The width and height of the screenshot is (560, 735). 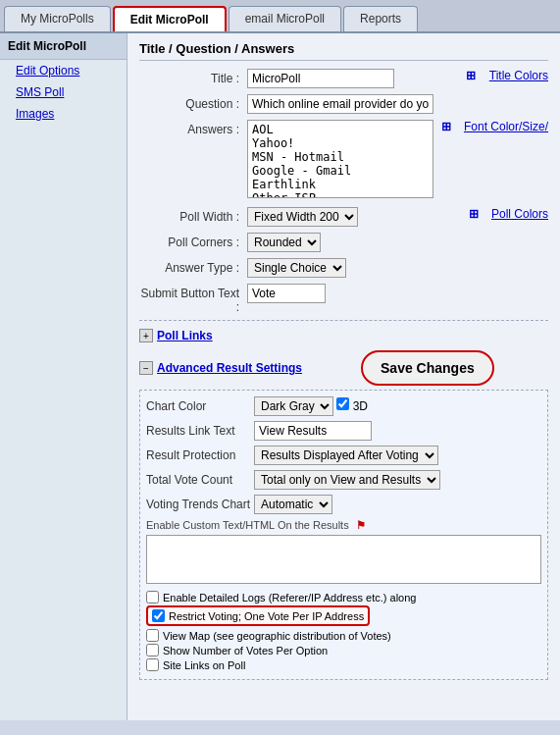 What do you see at coordinates (507, 76) in the screenshot?
I see `title-colors-link: ⊞ Title Colors` at bounding box center [507, 76].